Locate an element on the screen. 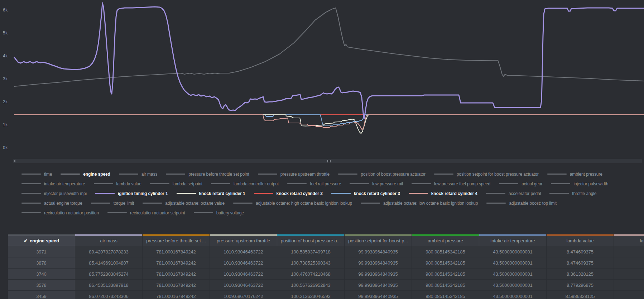 The width and height of the screenshot is (644, 299). legend-item-actual-engine-torque: actual engine torque is located at coordinates (52, 203).